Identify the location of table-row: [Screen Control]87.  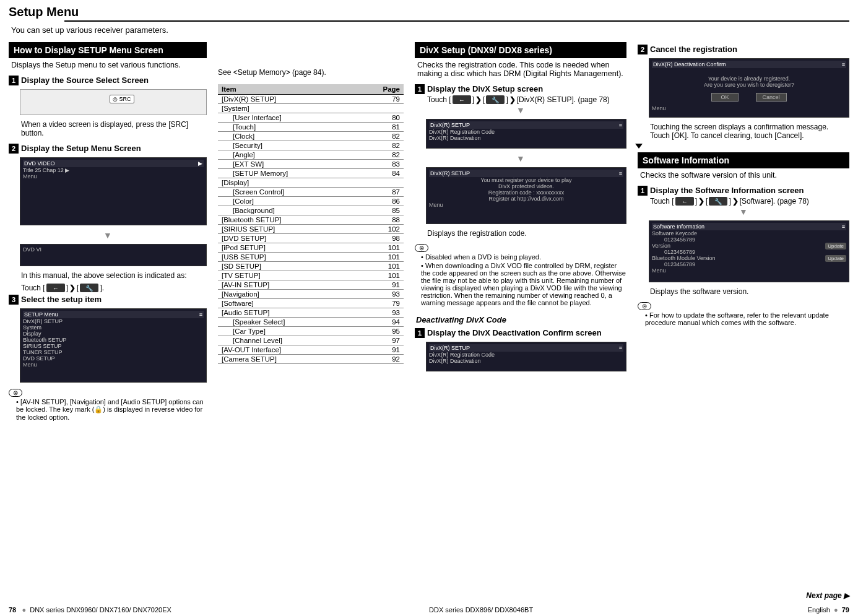
(311, 192).